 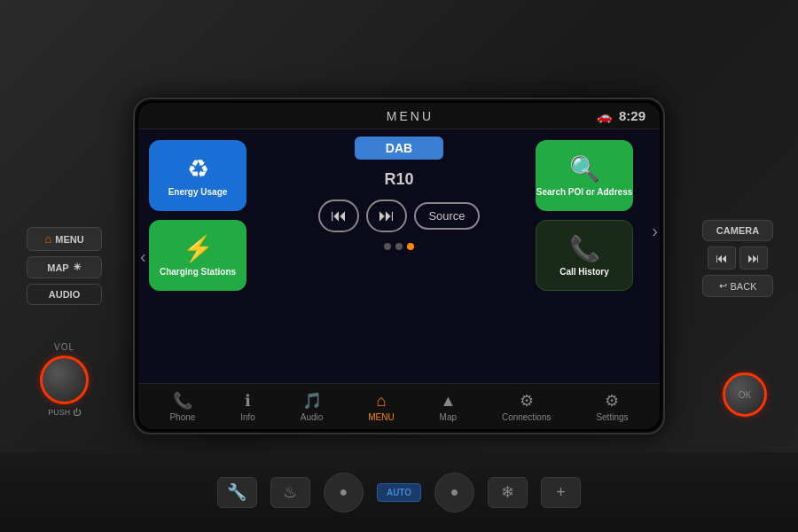 What do you see at coordinates (754, 258) in the screenshot?
I see `skip-forward-button: ⏭` at bounding box center [754, 258].